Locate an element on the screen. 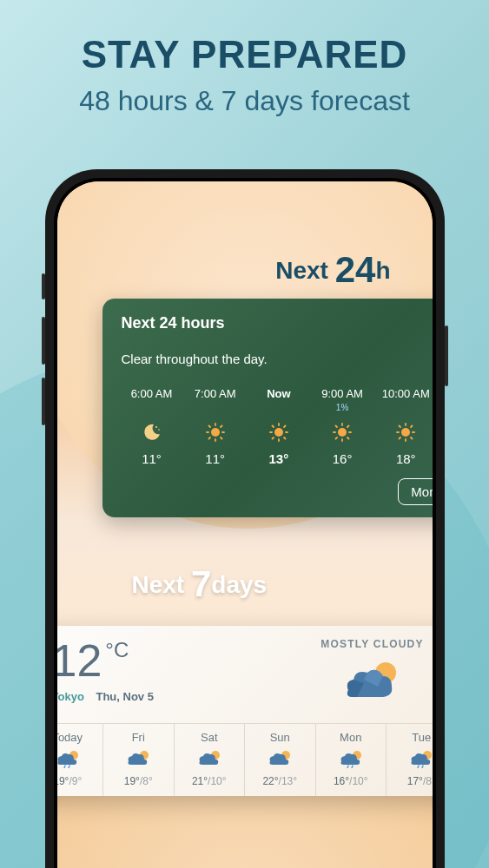 This screenshot has height=868, width=489. hour-column: 10:00 AM18° is located at coordinates (403, 427).